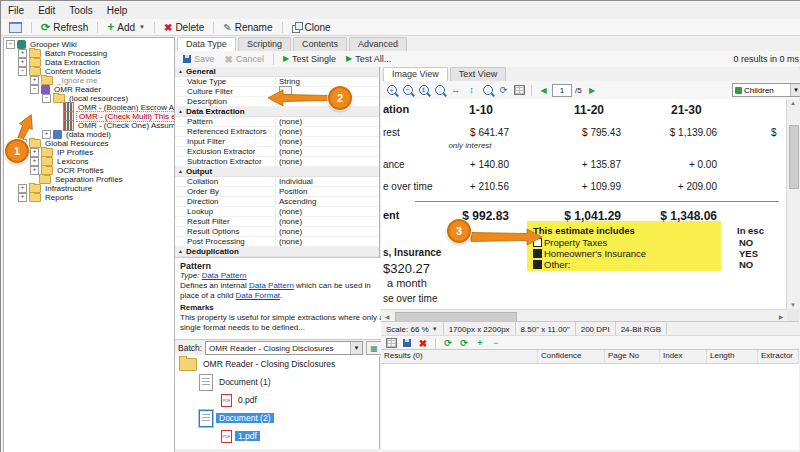 Image resolution: width=800 pixels, height=452 pixels. I want to click on zoom-select-button, so click(488, 90).